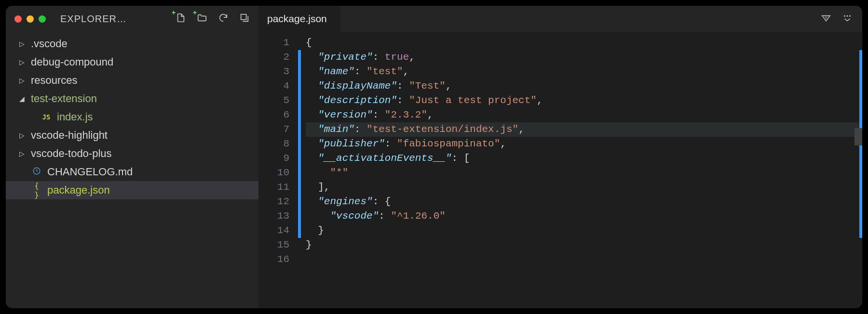  Describe the element at coordinates (49, 44) in the screenshot. I see `tree-item-label: .vscode` at that location.